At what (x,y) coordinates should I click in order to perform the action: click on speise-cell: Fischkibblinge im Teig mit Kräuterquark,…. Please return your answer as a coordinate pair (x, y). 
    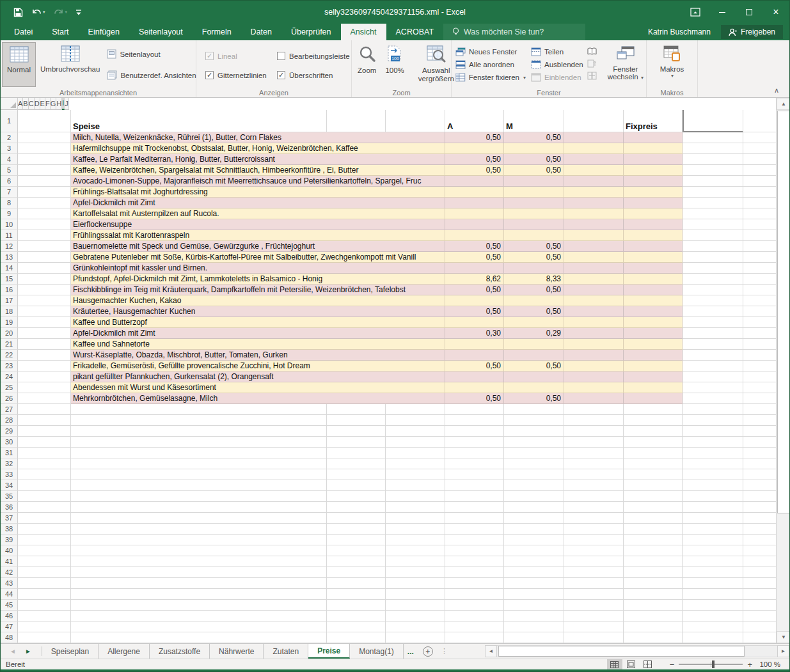
    Looking at the image, I should click on (258, 290).